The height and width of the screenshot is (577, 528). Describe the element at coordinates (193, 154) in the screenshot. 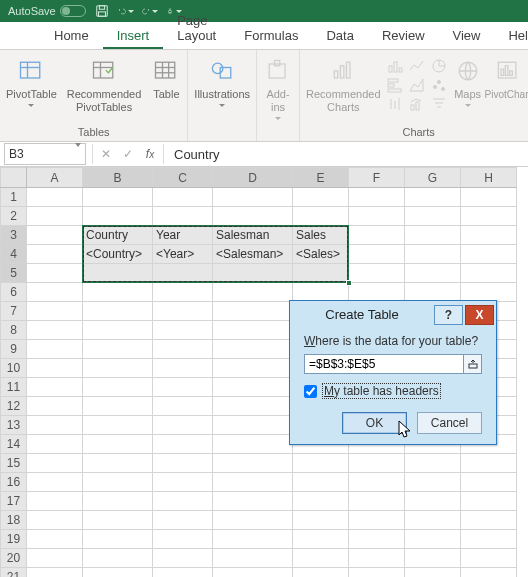

I see `formula-value: Country` at that location.